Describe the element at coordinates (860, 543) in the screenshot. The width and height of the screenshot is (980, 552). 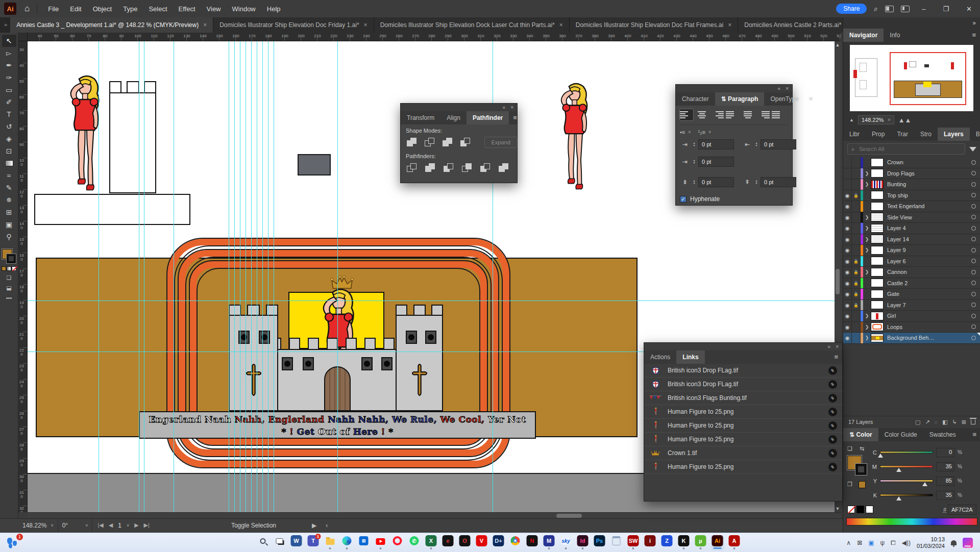
I see `tray-network-icon: ⊠` at that location.